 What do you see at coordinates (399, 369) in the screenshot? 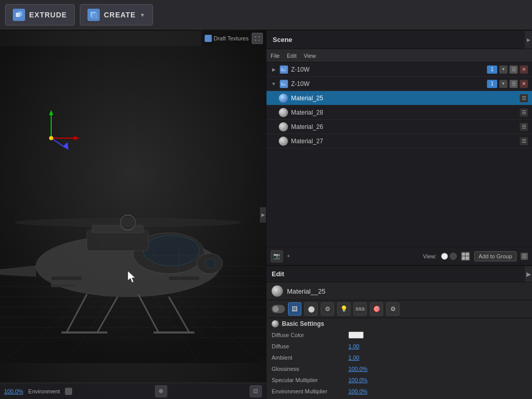
I see `prop-glossiness: Glossiness 100.0%` at bounding box center [399, 369].